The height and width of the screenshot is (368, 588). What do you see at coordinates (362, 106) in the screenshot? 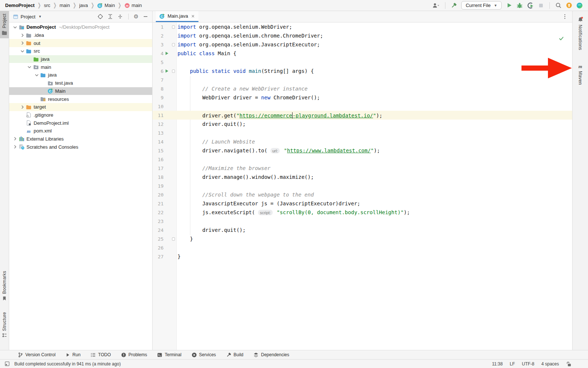
I see `code-line-10: 10` at bounding box center [362, 106].